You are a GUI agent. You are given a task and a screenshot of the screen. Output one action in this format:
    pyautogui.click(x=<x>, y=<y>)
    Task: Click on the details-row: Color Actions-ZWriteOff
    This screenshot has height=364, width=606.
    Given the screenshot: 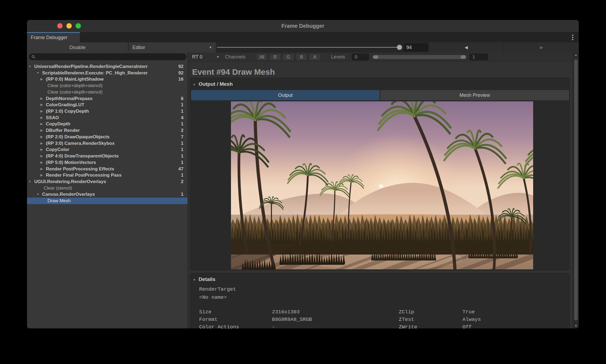 What is the action you would take?
    pyautogui.click(x=380, y=326)
    